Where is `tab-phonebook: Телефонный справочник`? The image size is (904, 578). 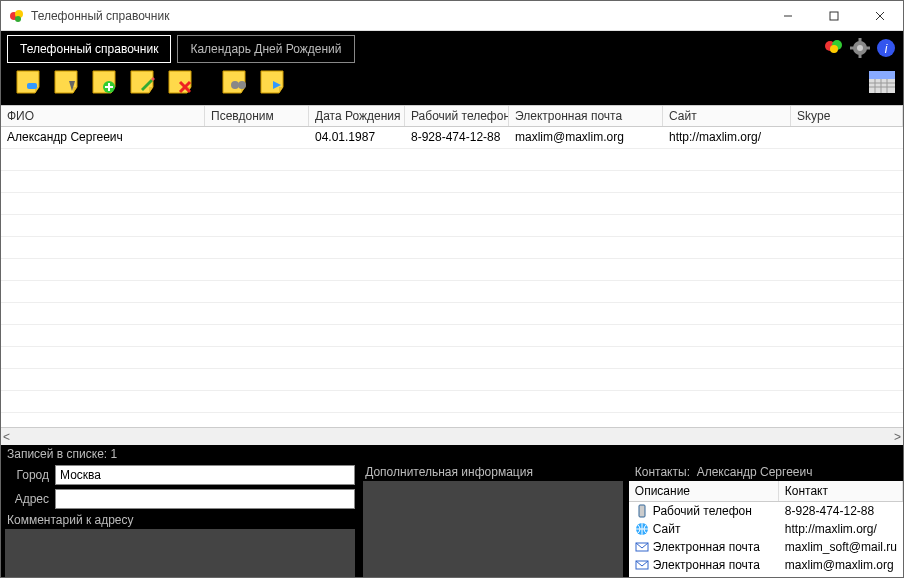
tab-phonebook: Телефонный справочник is located at coordinates (89, 49).